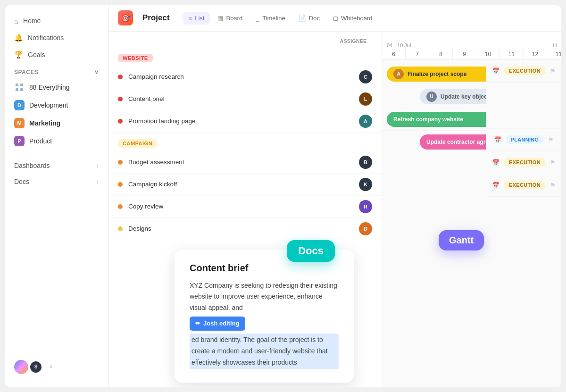 Image resolution: width=566 pixels, height=392 pixels. I want to click on task-row: Promotion landing page A, so click(245, 122).